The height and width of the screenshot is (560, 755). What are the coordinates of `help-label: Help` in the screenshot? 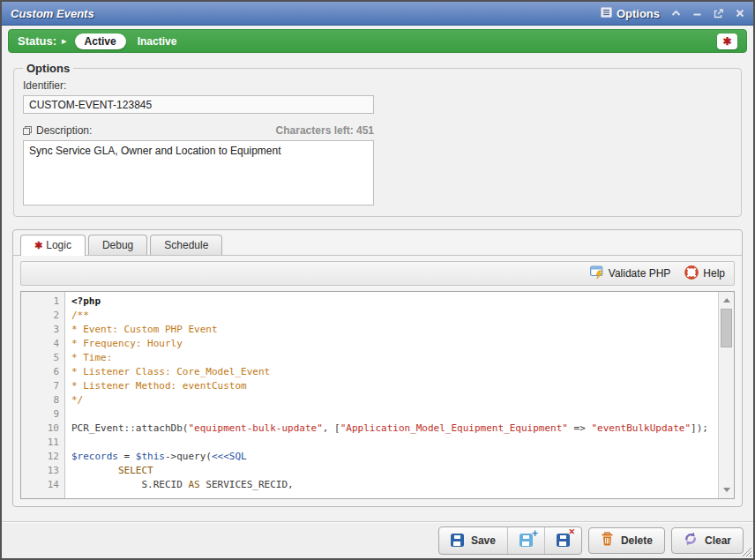 It's located at (714, 273).